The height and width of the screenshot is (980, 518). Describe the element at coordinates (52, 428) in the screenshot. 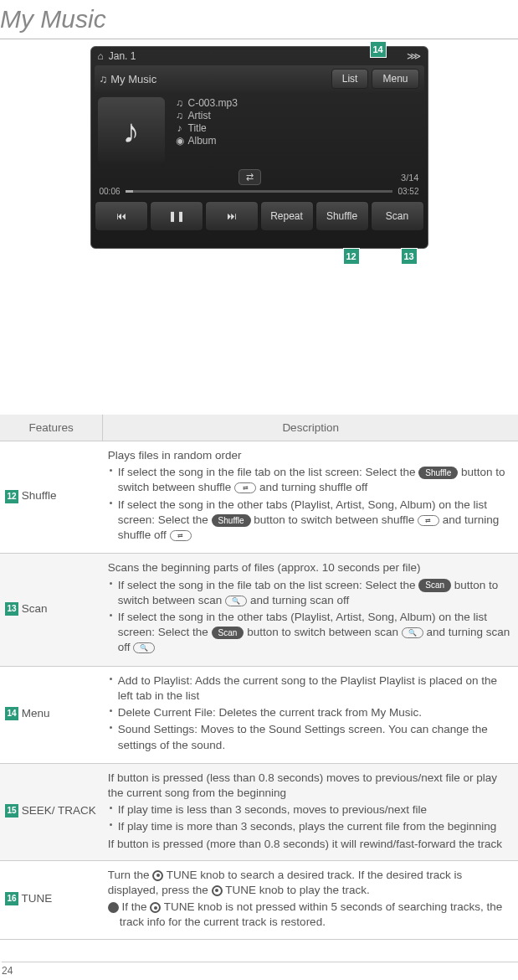

I see `header-features: Features` at that location.